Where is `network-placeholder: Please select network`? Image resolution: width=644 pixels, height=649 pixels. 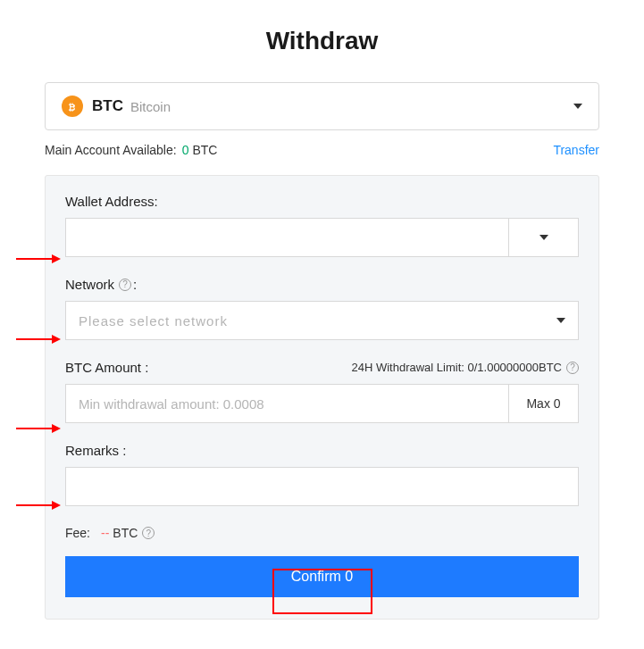
network-placeholder: Please select network is located at coordinates (318, 321).